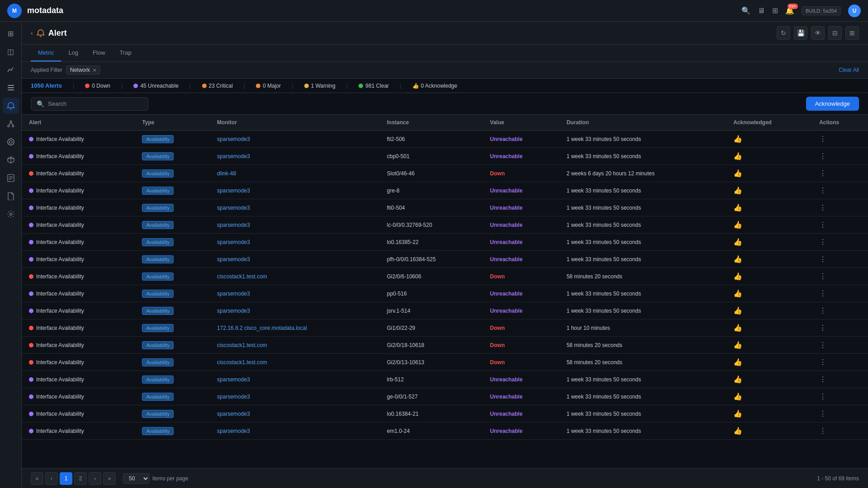 This screenshot has height=488, width=868. I want to click on remove-network-filter: ✕, so click(94, 70).